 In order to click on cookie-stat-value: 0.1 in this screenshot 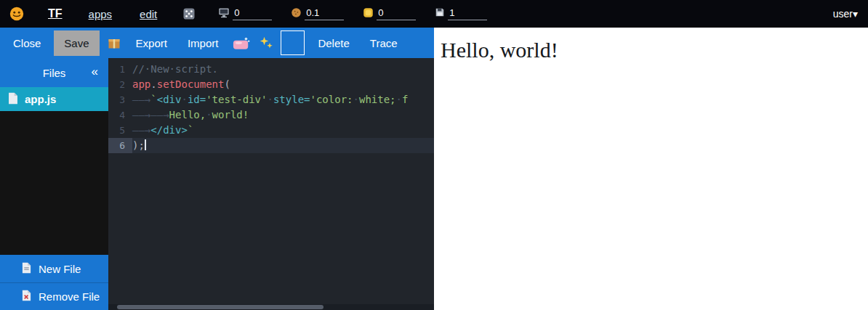, I will do `click(324, 14)`.